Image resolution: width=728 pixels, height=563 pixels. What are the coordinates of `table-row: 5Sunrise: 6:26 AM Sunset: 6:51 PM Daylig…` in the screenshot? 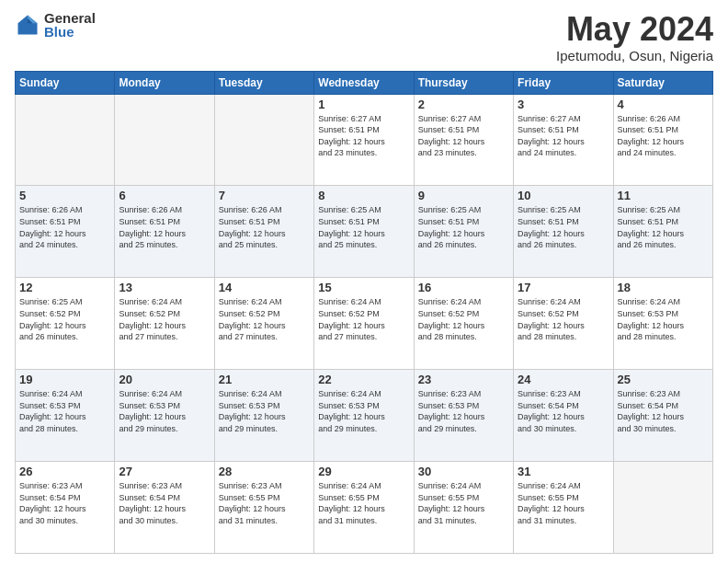 It's located at (65, 232).